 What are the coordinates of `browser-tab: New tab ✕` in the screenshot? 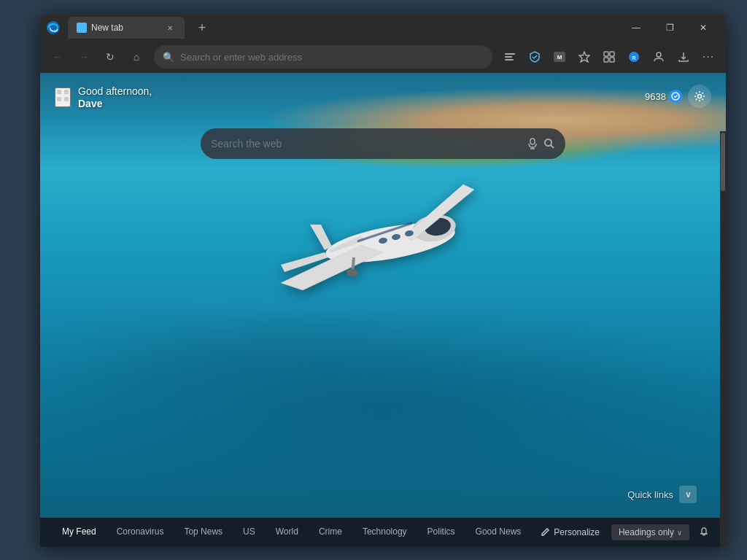 It's located at (126, 28).